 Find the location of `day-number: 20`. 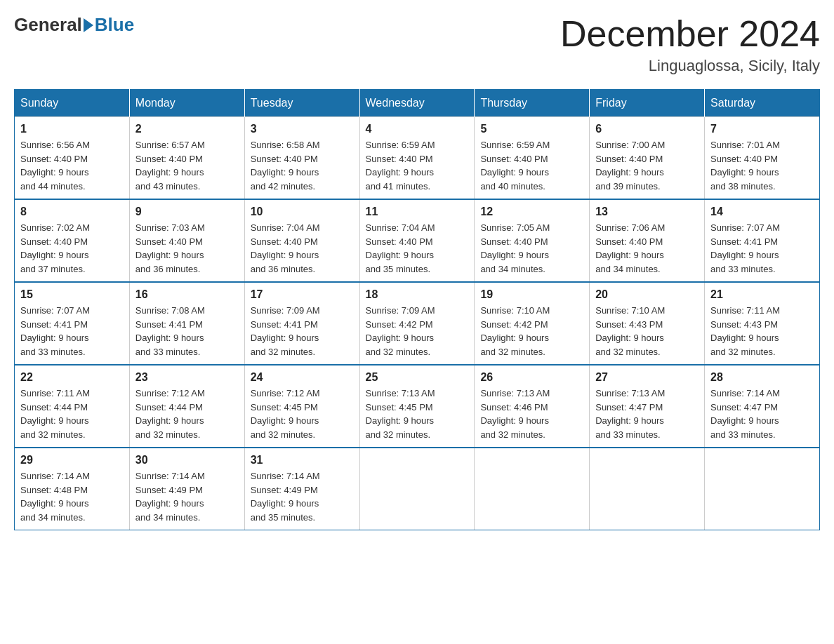

day-number: 20 is located at coordinates (647, 295).